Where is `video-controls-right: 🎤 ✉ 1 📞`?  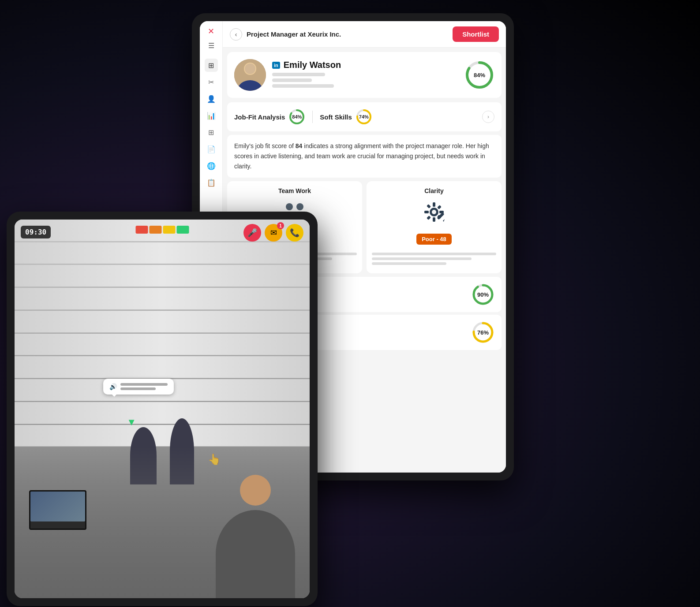 video-controls-right: 🎤 ✉ 1 📞 is located at coordinates (273, 233).